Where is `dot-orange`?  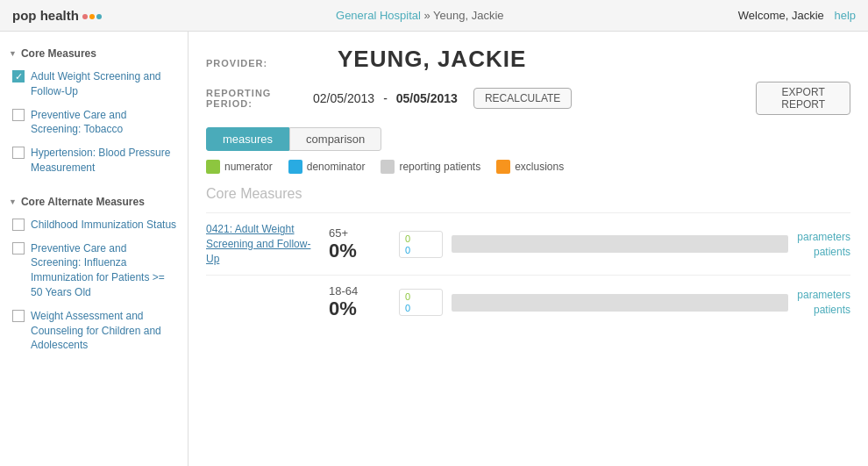 dot-orange is located at coordinates (92, 17).